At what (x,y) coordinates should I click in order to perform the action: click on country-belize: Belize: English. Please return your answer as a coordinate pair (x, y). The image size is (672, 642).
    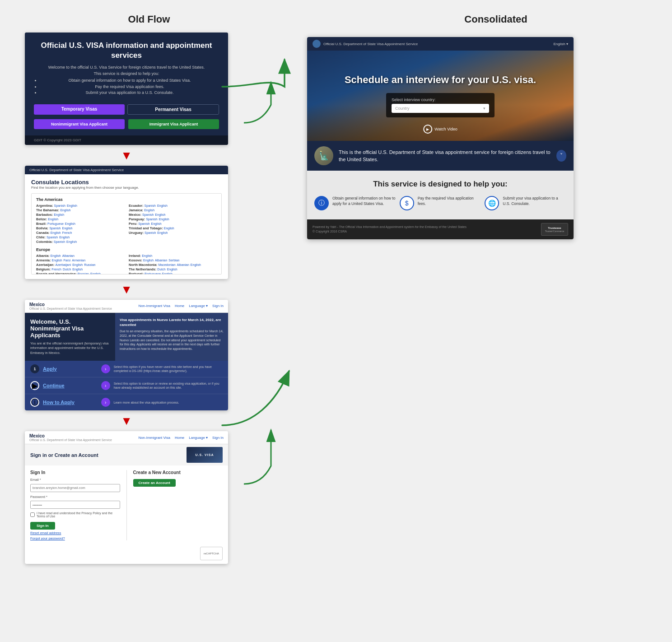
    Looking at the image, I should click on (80, 219).